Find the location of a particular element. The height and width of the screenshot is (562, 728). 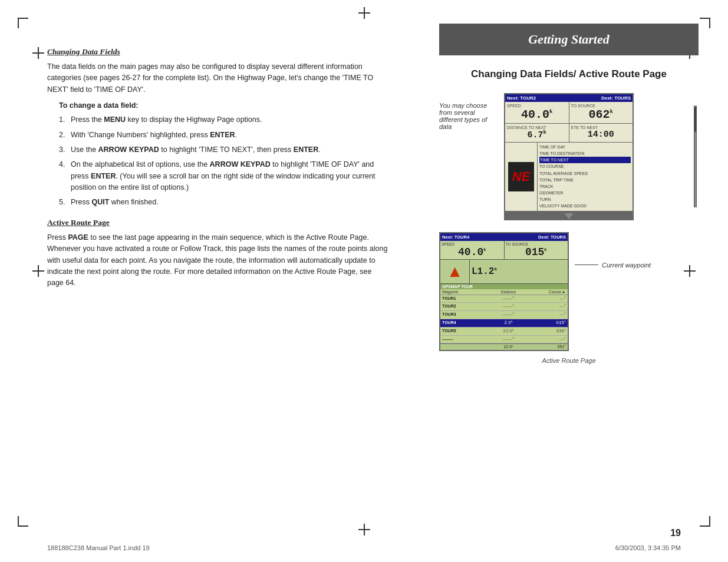

gps2-tour-name: GPSMAP TOUR is located at coordinates (504, 286).